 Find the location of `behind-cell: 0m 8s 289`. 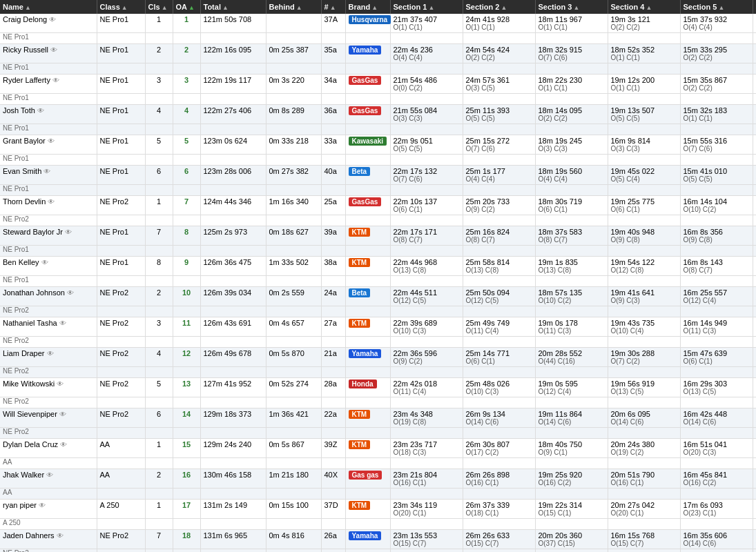

behind-cell: 0m 8s 289 is located at coordinates (293, 115).